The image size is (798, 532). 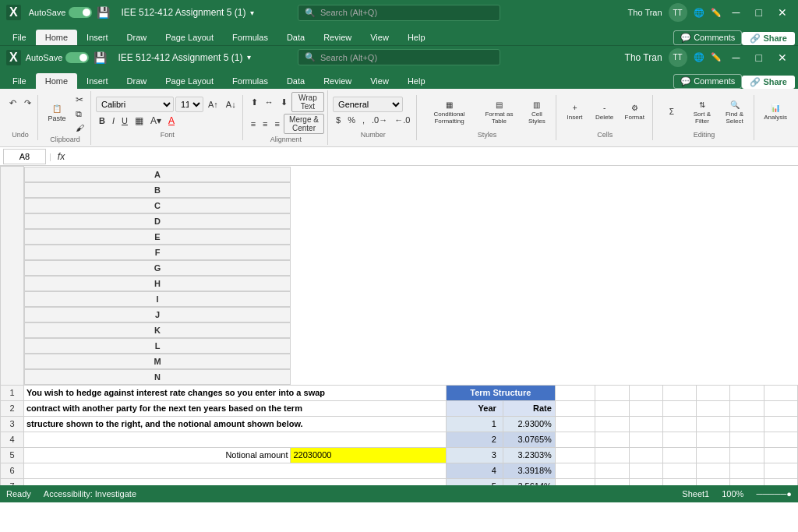 I want to click on search-box-2: 🔍 Search (Alt+Q), so click(x=399, y=58).